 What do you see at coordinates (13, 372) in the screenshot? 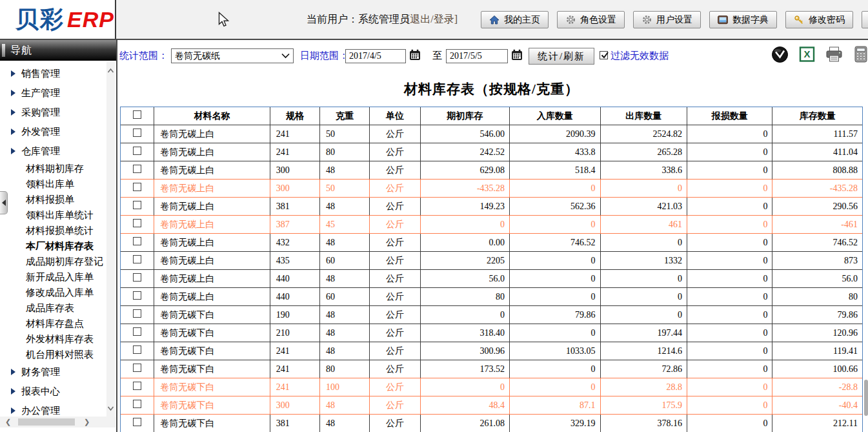
I see `expand-triangle-icon` at bounding box center [13, 372].